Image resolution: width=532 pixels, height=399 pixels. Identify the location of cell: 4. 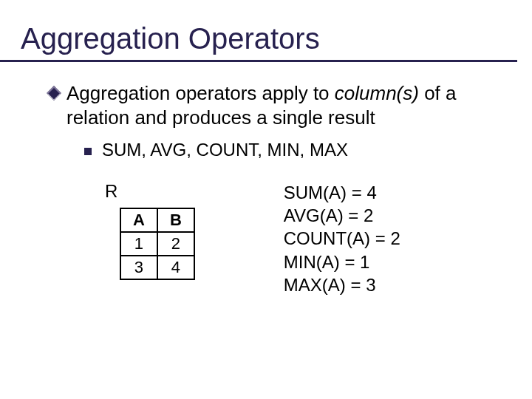
(176, 267).